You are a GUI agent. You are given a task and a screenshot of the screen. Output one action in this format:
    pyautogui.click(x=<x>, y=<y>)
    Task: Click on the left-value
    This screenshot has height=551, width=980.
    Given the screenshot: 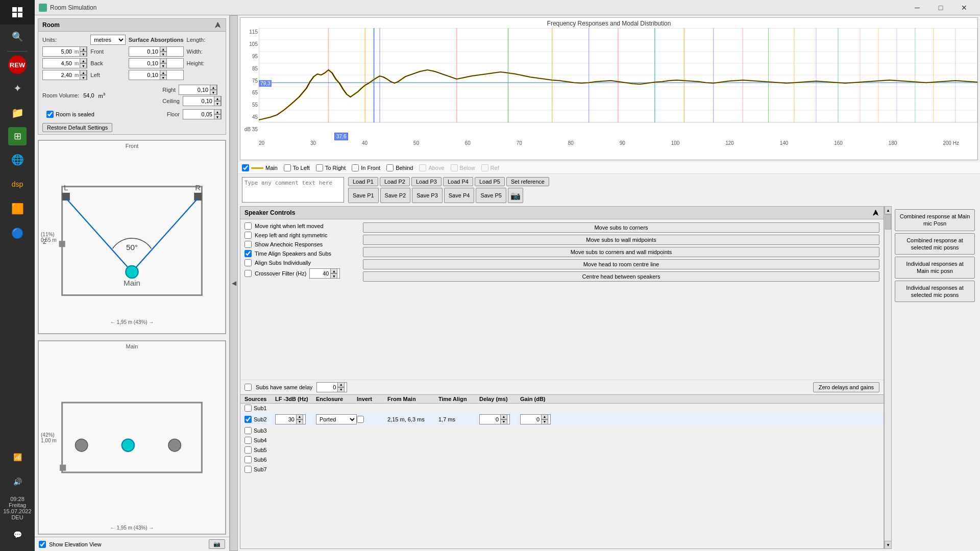 What is the action you would take?
    pyautogui.click(x=144, y=75)
    